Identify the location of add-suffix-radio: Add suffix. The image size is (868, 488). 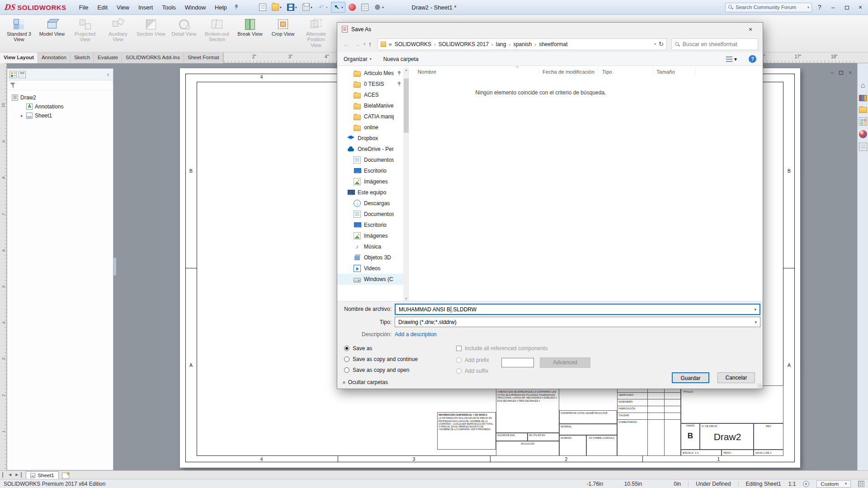
(472, 371).